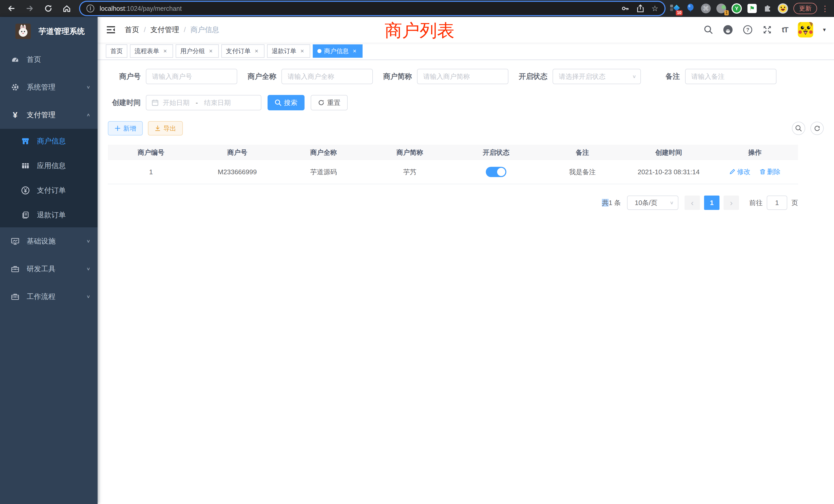 The image size is (834, 504). I want to click on search-icon, so click(278, 103).